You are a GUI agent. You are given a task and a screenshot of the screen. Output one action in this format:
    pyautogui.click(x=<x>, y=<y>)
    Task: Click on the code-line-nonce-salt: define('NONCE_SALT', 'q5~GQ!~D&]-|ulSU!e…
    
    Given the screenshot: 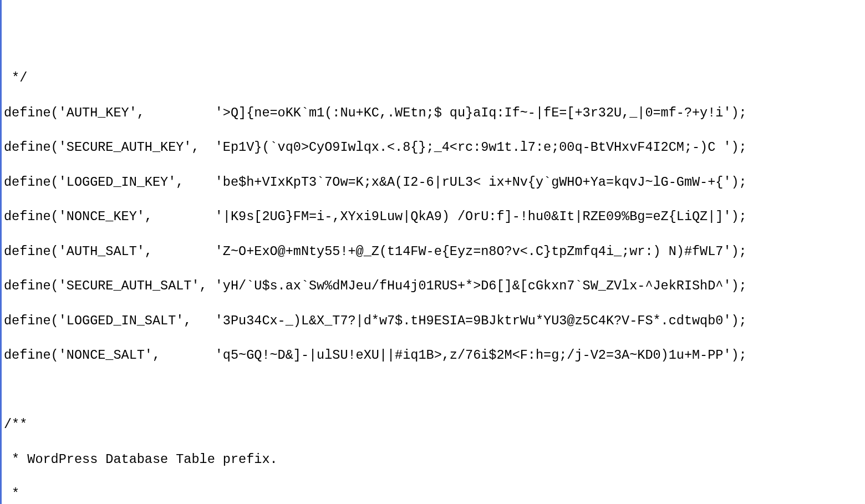 What is the action you would take?
    pyautogui.click(x=435, y=355)
    